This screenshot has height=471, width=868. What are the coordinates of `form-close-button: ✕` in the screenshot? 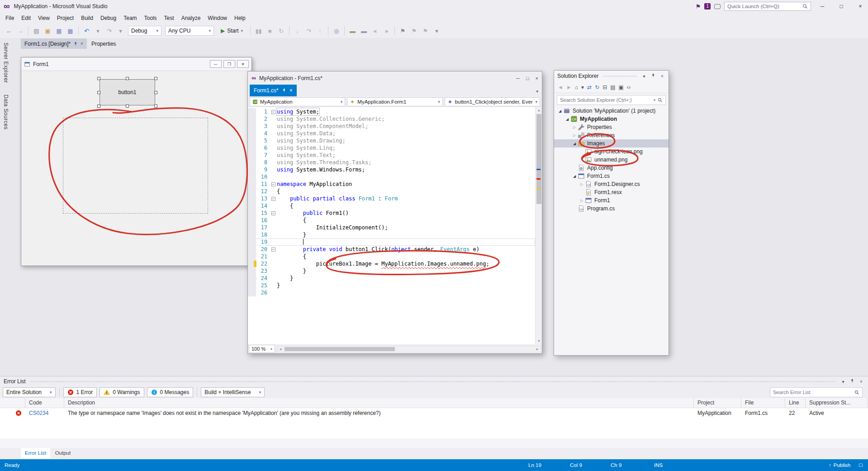 It's located at (243, 64).